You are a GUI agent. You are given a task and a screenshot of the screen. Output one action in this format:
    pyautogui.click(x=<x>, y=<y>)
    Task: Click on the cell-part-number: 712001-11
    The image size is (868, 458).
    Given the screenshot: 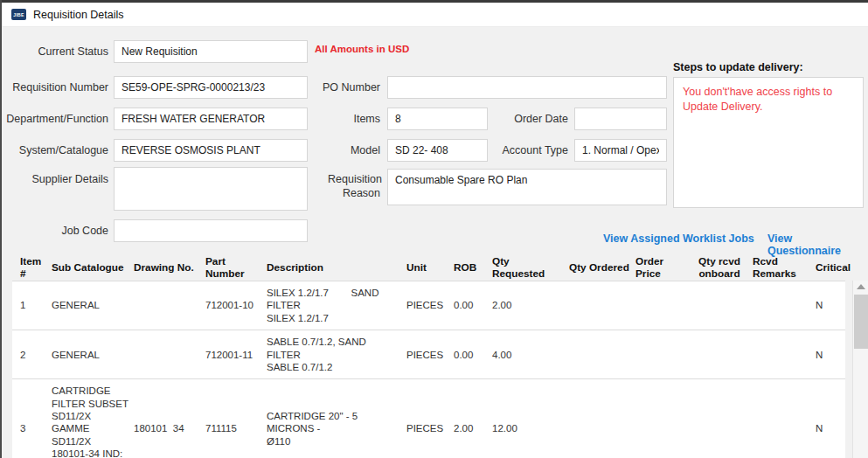 What is the action you would take?
    pyautogui.click(x=233, y=355)
    